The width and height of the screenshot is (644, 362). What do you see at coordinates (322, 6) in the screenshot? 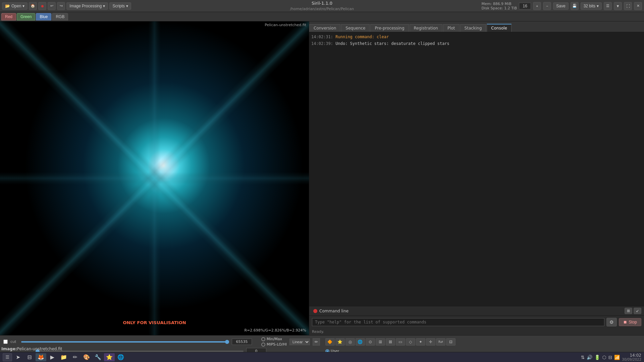
I see `toolbar: 📂 Open ▾ 🏠 ⏺ ↩ ↪ Image Processing ▾ Scri…` at bounding box center [322, 6].